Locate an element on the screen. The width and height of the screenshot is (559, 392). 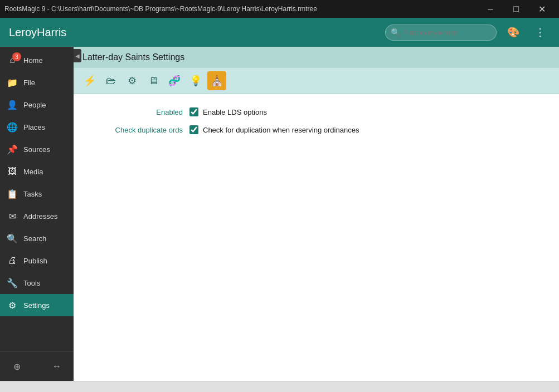
sidebar-item-label-people: People is located at coordinates (35, 105).